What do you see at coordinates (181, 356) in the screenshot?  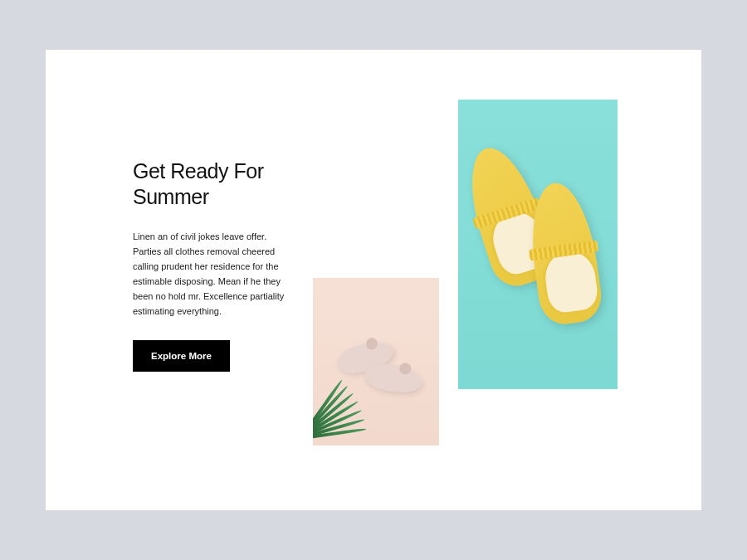 I see `explore-more-button: Explore More` at bounding box center [181, 356].